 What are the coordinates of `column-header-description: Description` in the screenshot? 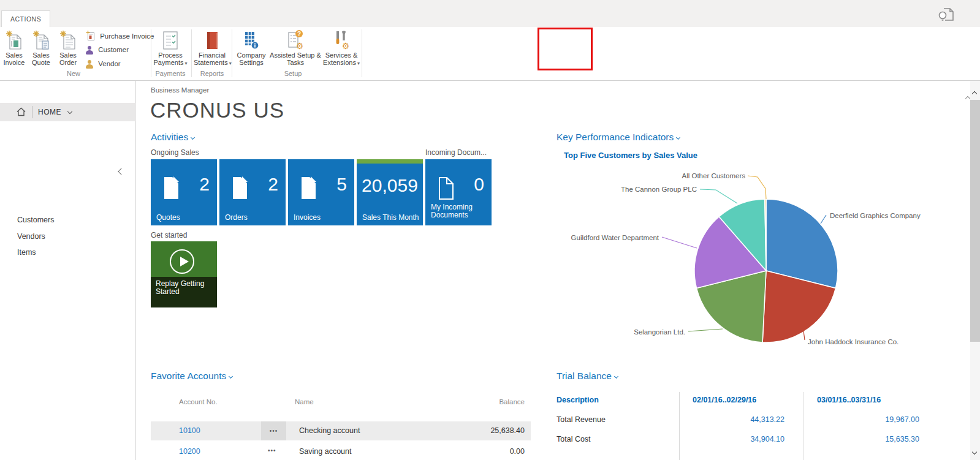 It's located at (577, 400).